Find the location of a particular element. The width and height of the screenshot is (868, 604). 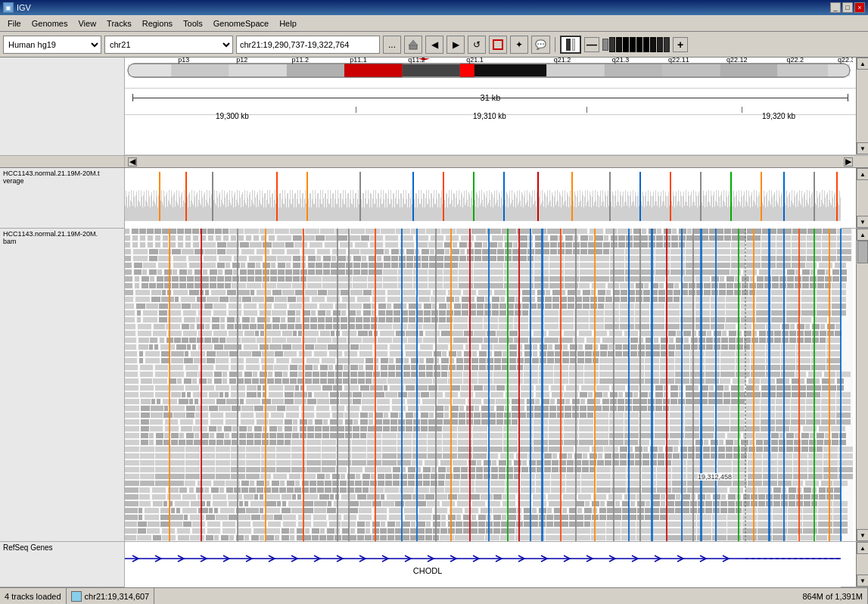

status-position: chr21:19,314,607 is located at coordinates (117, 596).